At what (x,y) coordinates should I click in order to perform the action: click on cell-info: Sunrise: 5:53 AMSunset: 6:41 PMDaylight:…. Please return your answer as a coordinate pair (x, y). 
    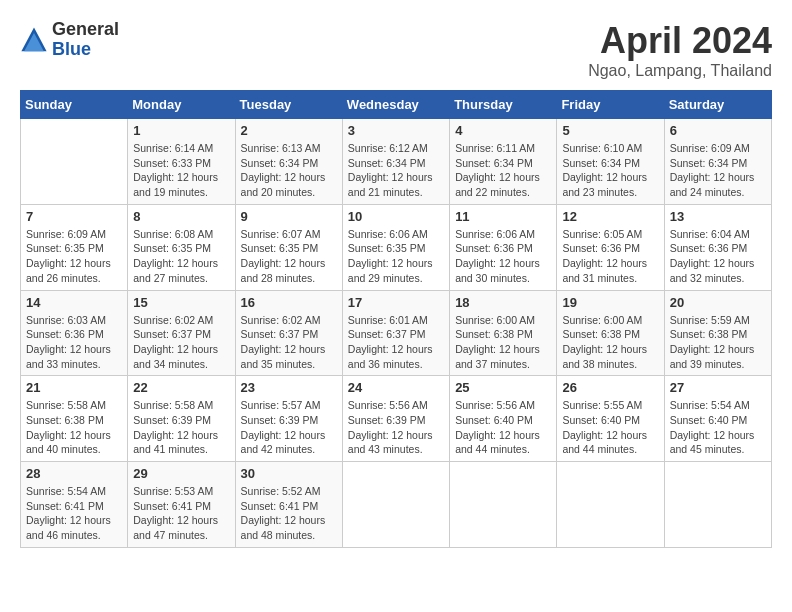
    Looking at the image, I should click on (181, 514).